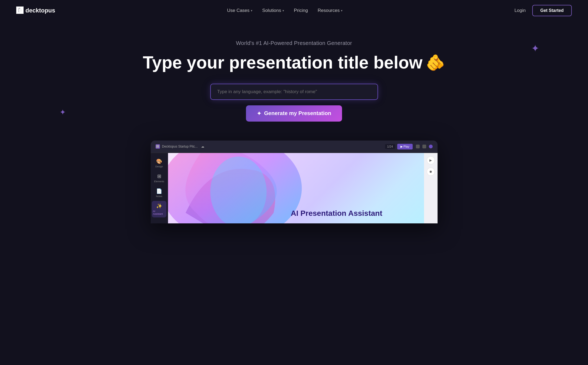 The height and width of the screenshot is (365, 588). Describe the element at coordinates (552, 11) in the screenshot. I see `get-started-button: Get Started` at that location.